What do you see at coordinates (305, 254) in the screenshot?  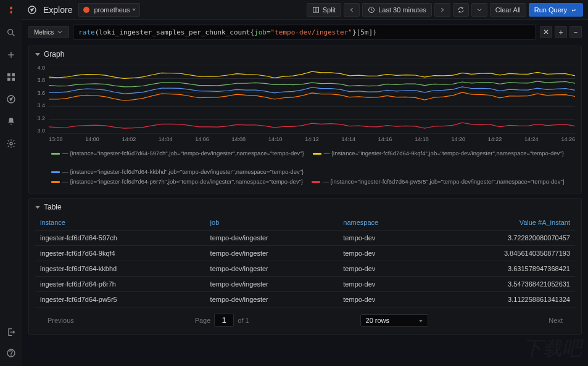 I see `table-row: ingester-fcf6d7d64-9kqf4tempo-dev/ingest…` at bounding box center [305, 254].